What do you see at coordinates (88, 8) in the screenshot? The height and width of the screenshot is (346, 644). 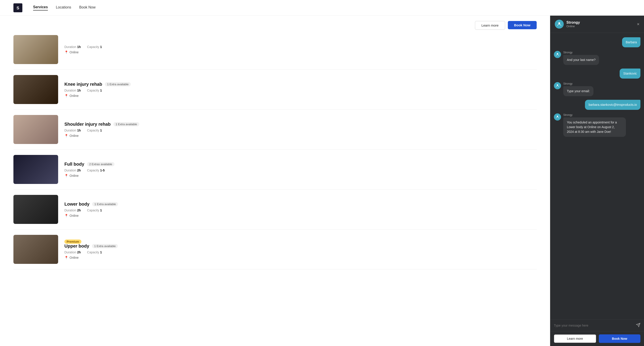 I see `nav-book-now: Book Now` at bounding box center [88, 8].